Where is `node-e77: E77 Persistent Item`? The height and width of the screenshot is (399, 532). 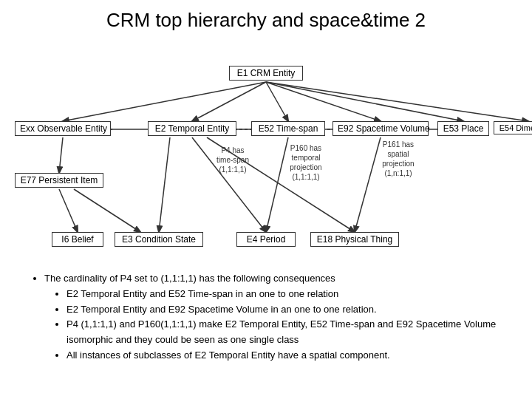
node-e77: E77 Persistent Item is located at coordinates (59, 180).